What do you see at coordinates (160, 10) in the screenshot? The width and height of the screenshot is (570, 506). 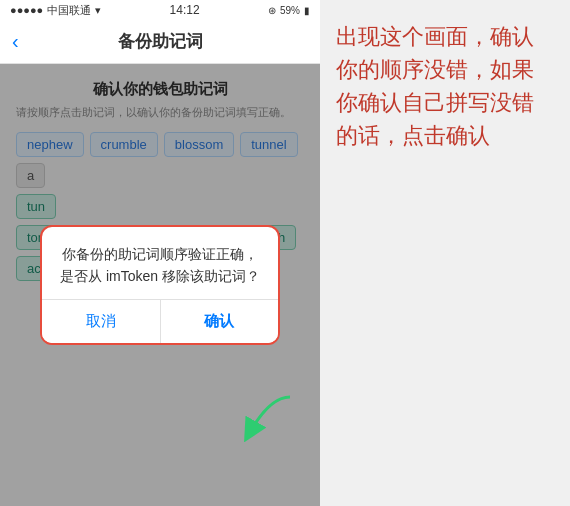 I see `status-bar: ●●●●● 中国联通 ▾ 14:12 ⊛ 59% ▮` at bounding box center [160, 10].